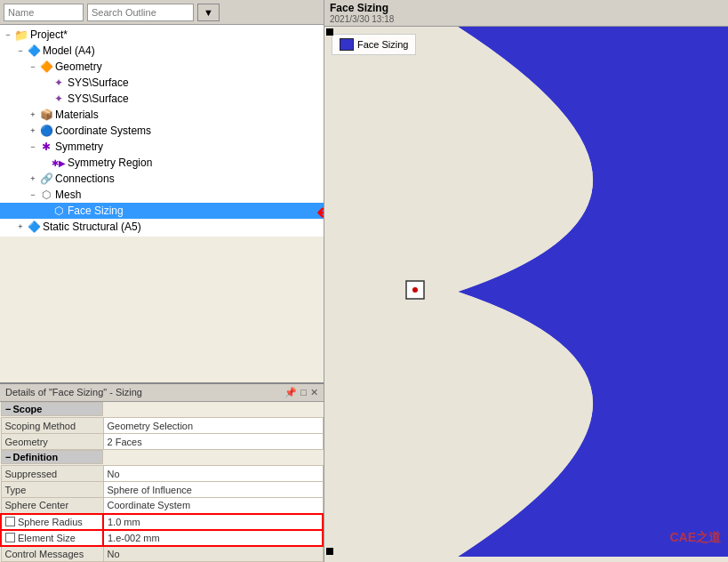  What do you see at coordinates (33, 131) in the screenshot?
I see `expander-coord: +` at bounding box center [33, 131].